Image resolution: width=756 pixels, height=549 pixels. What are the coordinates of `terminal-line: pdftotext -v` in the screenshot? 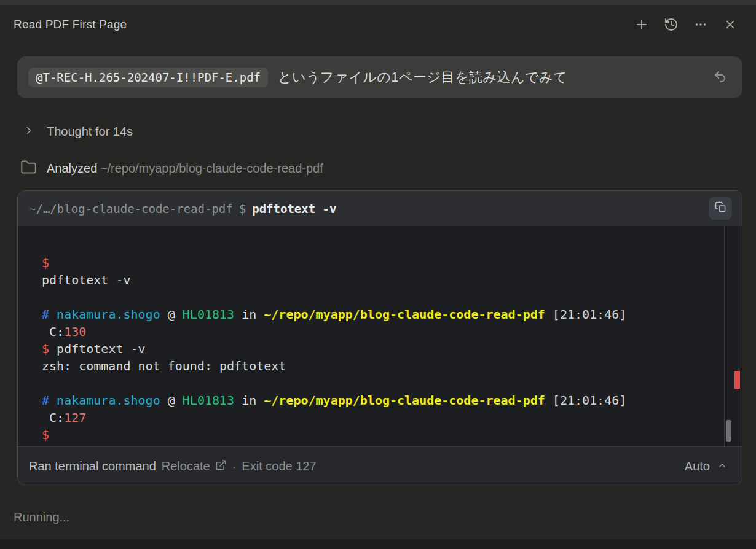 It's located at (380, 280).